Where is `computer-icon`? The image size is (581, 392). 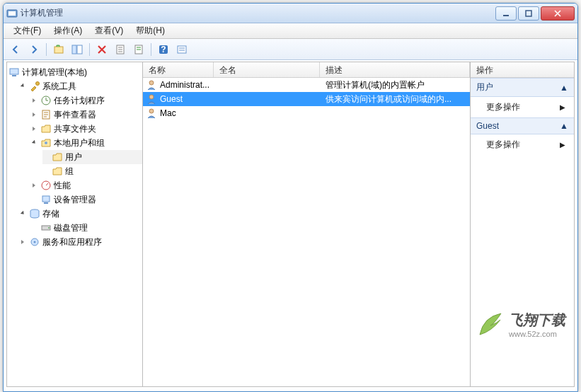 computer-icon is located at coordinates (14, 72).